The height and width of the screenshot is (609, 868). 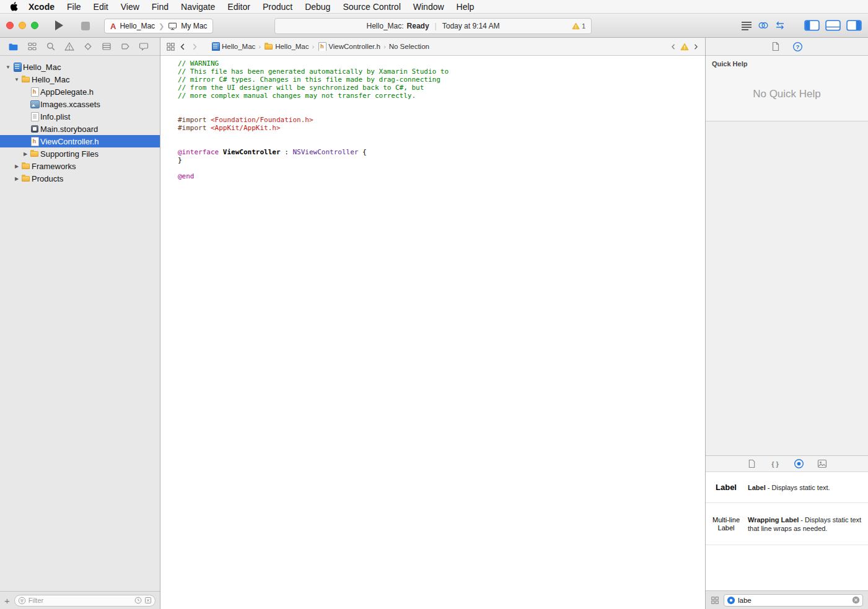 What do you see at coordinates (183, 47) in the screenshot?
I see `back-button` at bounding box center [183, 47].